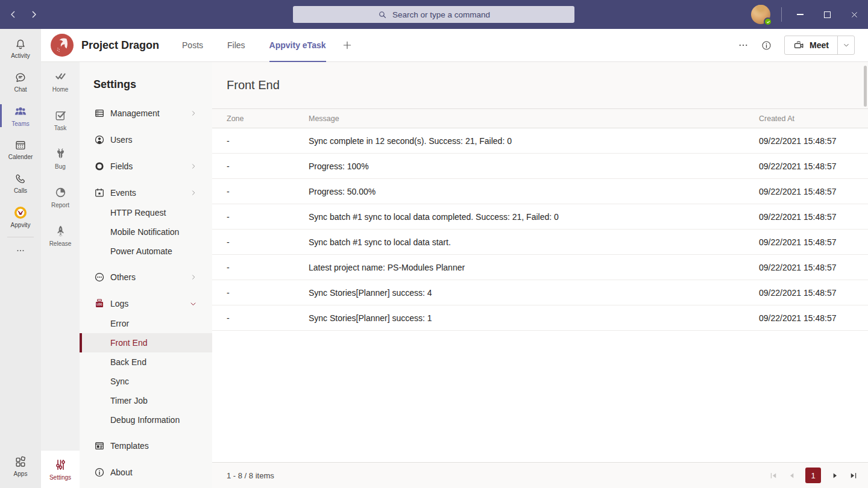  What do you see at coordinates (146, 304) in the screenshot?
I see `nav-item-logs: LOG Logs` at bounding box center [146, 304].